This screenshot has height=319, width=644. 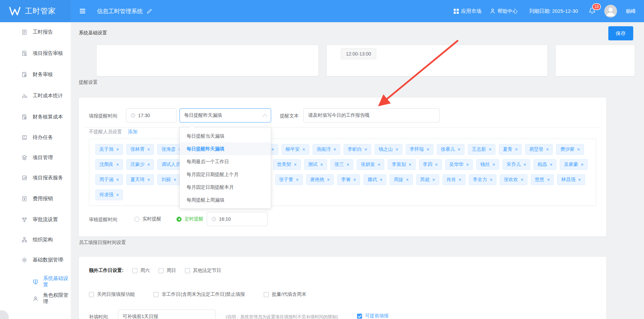 What do you see at coordinates (225, 174) in the screenshot?
I see `frequency-option: 每月固定日期提醒上个月` at bounding box center [225, 174].